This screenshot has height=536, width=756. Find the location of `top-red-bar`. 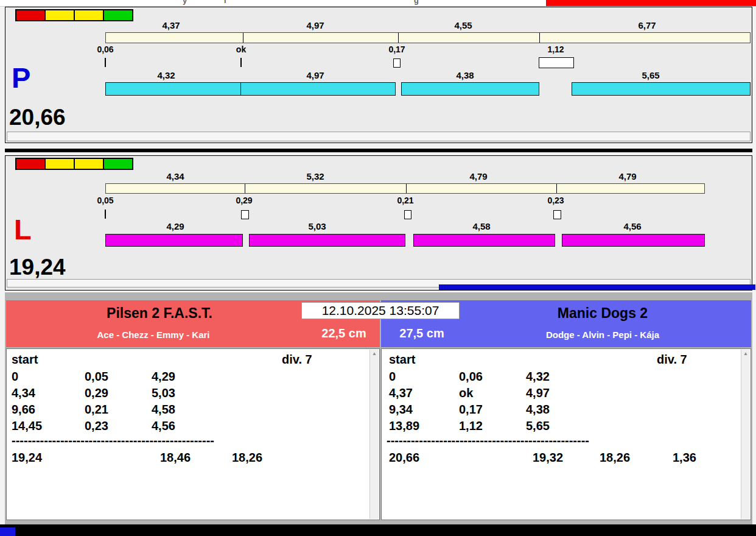

top-red-bar is located at coordinates (651, 4).